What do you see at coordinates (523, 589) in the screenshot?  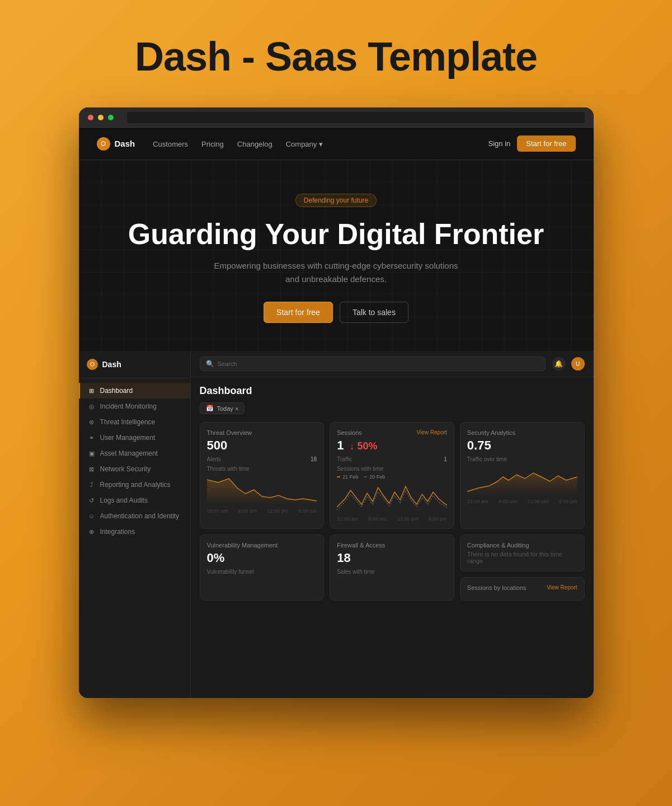 I see `sessions-locations-card: Sessions by locations View Report` at bounding box center [523, 589].